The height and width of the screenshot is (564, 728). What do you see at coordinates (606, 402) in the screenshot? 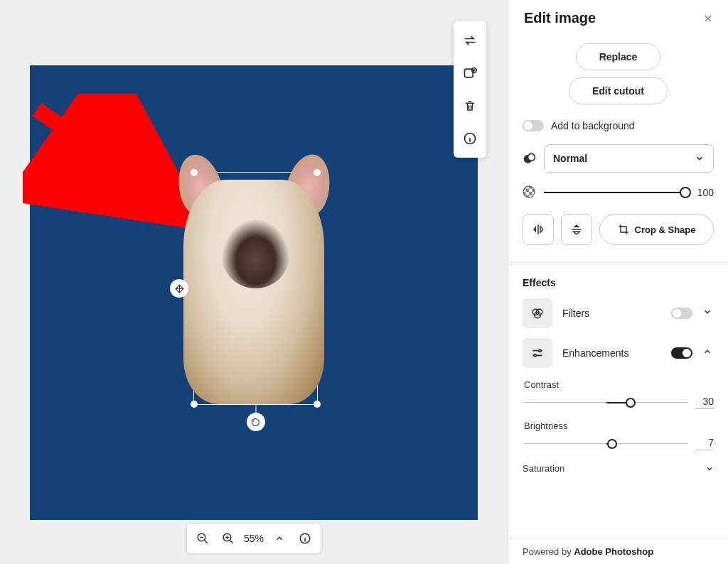
I see `contrast-slider` at bounding box center [606, 402].